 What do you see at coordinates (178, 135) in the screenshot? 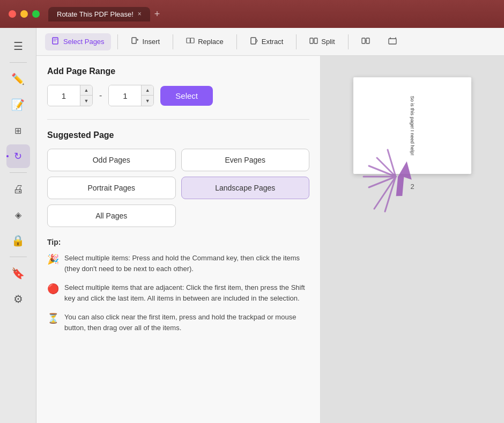
I see `suggested-page-title: Suggested Page` at bounding box center [178, 135].